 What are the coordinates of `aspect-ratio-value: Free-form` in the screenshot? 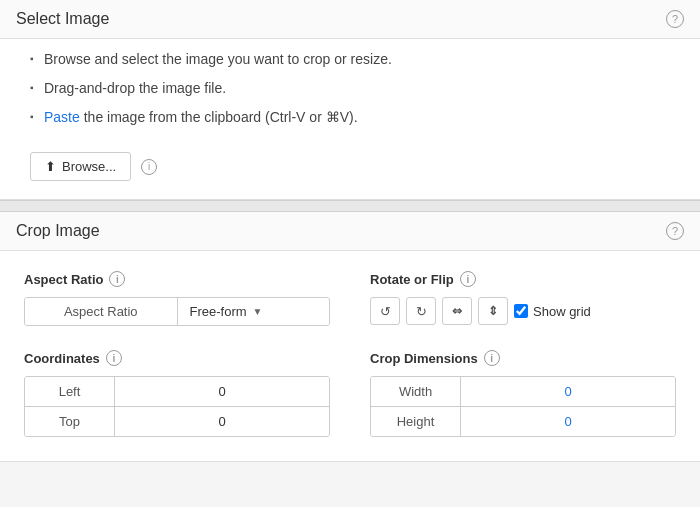 It's located at (218, 312).